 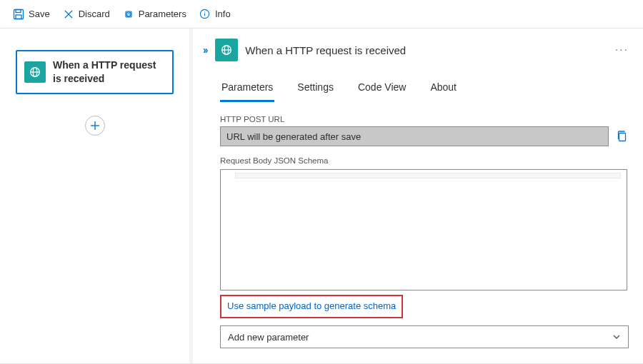 What do you see at coordinates (443, 90) in the screenshot?
I see `tab-about: About` at bounding box center [443, 90].